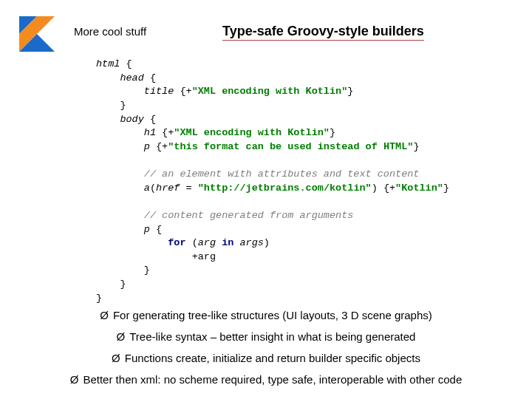  I want to click on bullet-item: ØFunctions create, initialize and return…, so click(266, 358).